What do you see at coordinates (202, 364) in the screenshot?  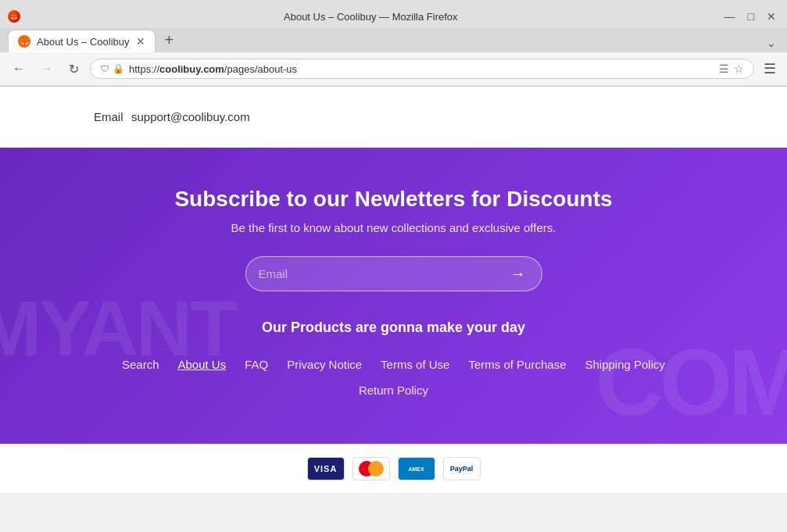 I see `footer-link-about-us: About Us` at bounding box center [202, 364].